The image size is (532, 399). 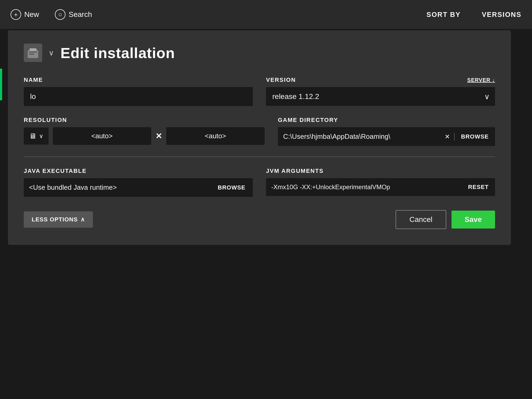 What do you see at coordinates (32, 15) in the screenshot?
I see `new-label: New` at bounding box center [32, 15].